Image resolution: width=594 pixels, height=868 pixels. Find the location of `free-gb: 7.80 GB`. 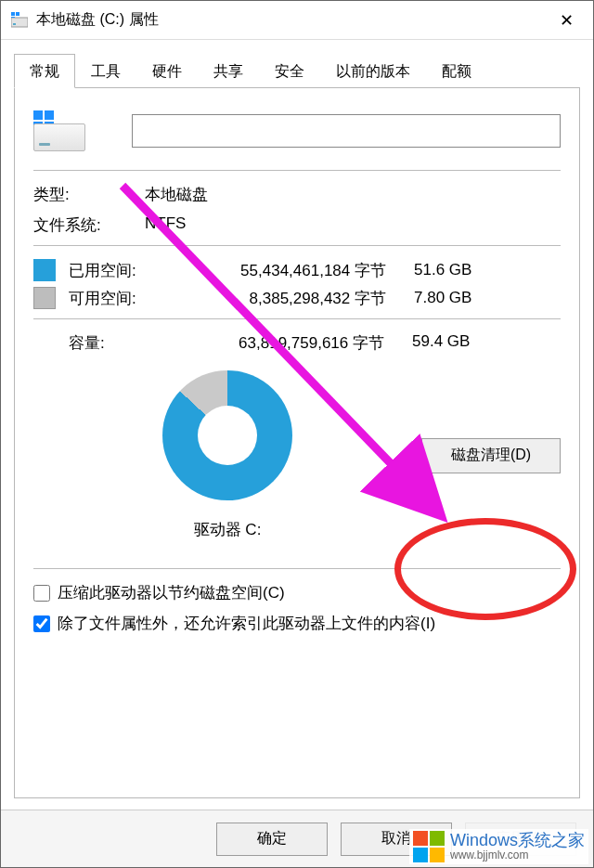

free-gb: 7.80 GB is located at coordinates (451, 298).